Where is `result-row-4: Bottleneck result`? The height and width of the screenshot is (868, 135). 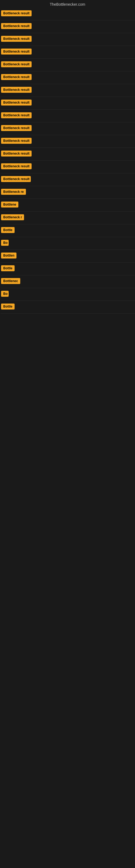 result-row-4: Bottleneck result is located at coordinates (68, 52).